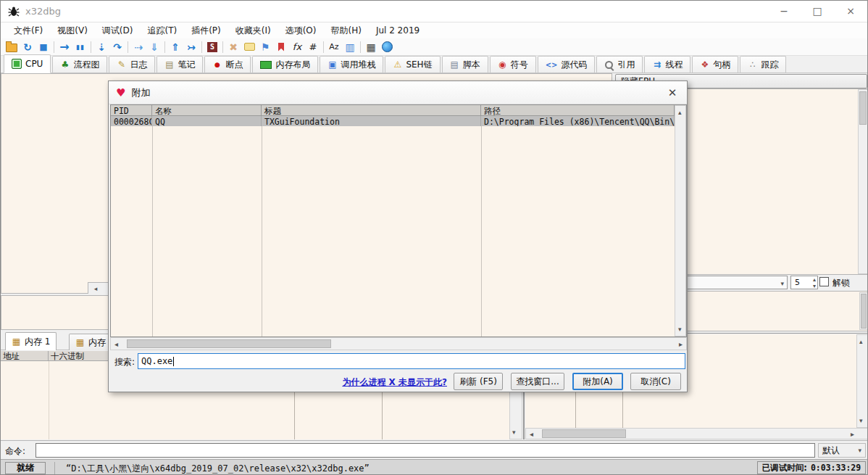 The image size is (868, 475). Describe the element at coordinates (864, 311) in the screenshot. I see `arguments-vscrollbar` at that location.